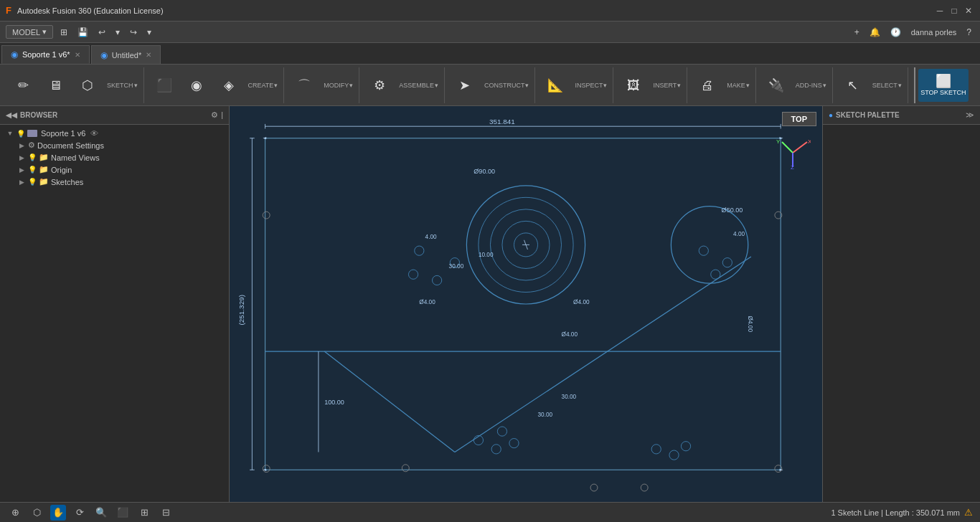 The height and width of the screenshot is (522, 980). I want to click on sketches-light-icon: 💡, so click(32, 182).